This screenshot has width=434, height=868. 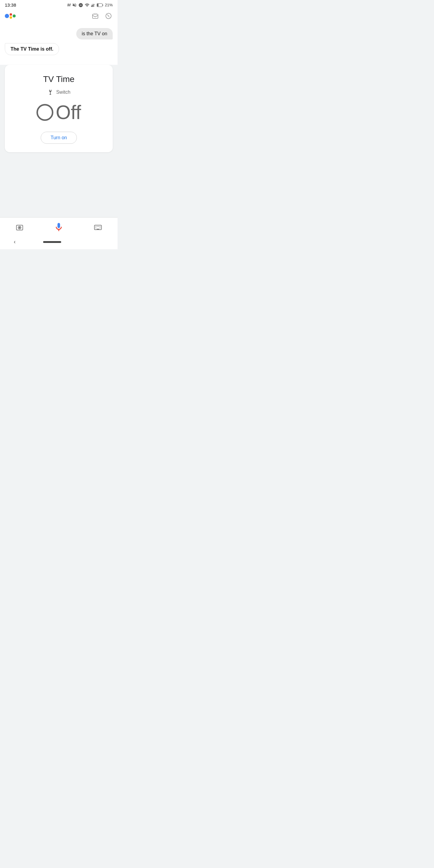 I want to click on nav-bar: ‹, so click(x=59, y=243).